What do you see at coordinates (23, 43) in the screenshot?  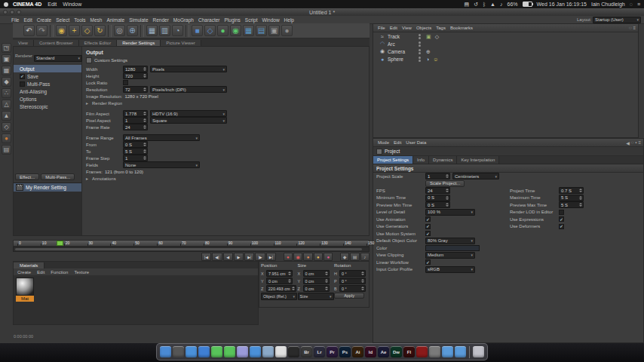 I see `tab-view: View` at bounding box center [23, 43].